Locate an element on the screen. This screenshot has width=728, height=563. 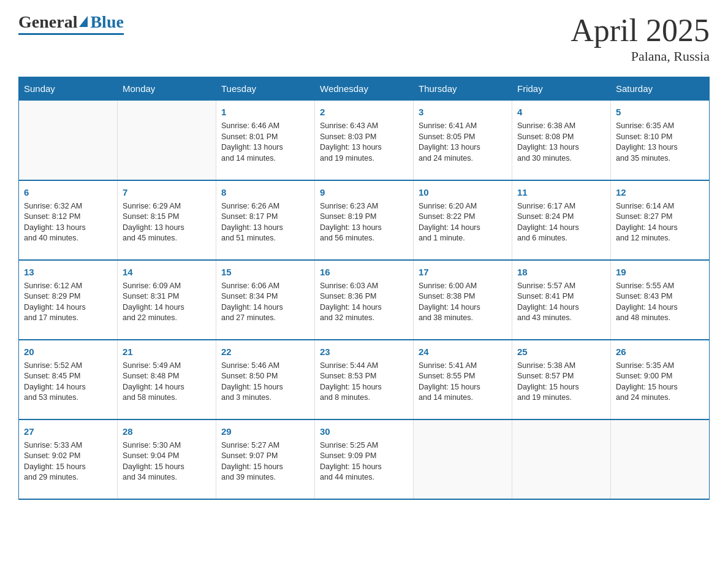
day-info-line: Sunset: 9:00 PM is located at coordinates (660, 377).